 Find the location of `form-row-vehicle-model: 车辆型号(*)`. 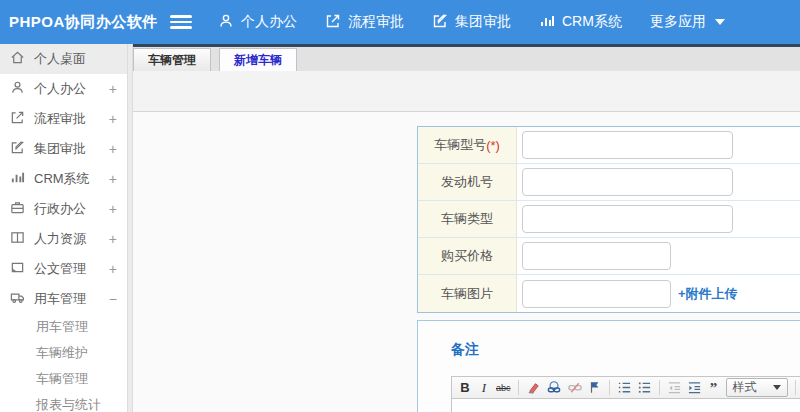

form-row-vehicle-model: 车辆型号(*) is located at coordinates (609, 146).